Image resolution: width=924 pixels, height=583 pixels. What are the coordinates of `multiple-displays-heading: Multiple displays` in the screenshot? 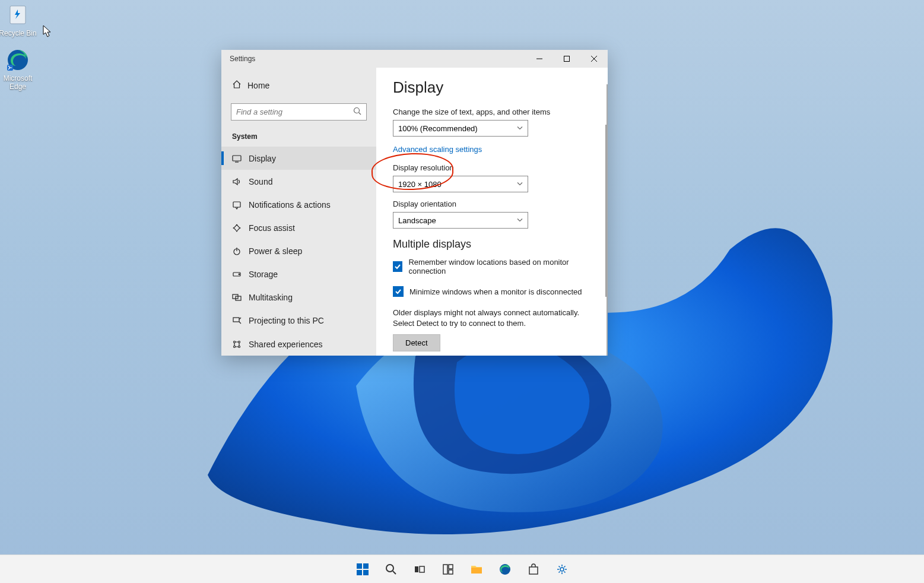 It's located at (492, 245).